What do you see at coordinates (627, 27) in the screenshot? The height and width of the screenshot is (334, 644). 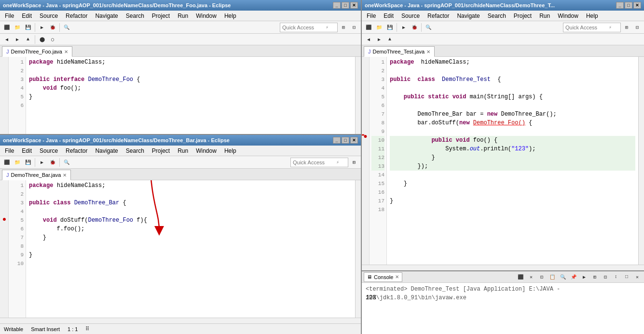 I see `tb-r-persp1: ⊞` at bounding box center [627, 27].